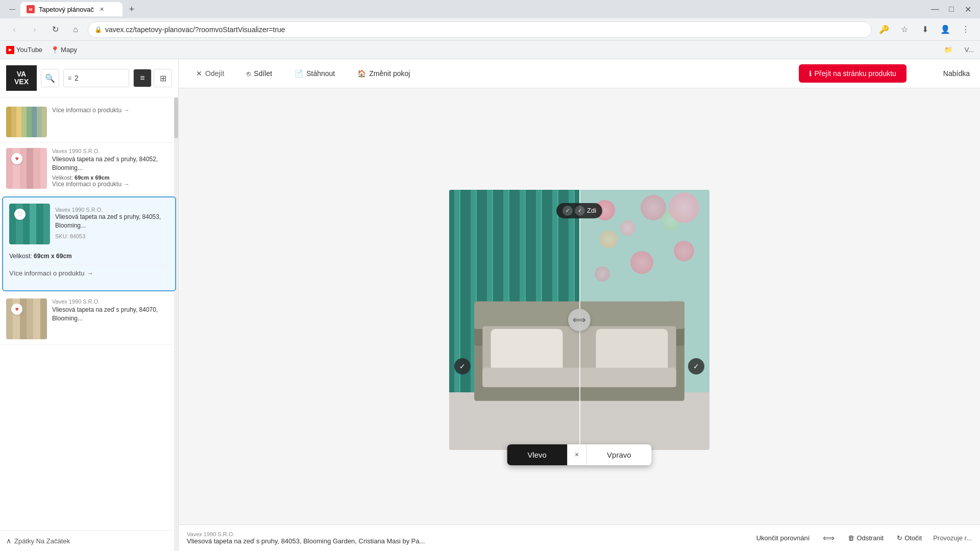 Image resolution: width=980 pixels, height=551 pixels. I want to click on rotate-label: Otočit, so click(913, 538).